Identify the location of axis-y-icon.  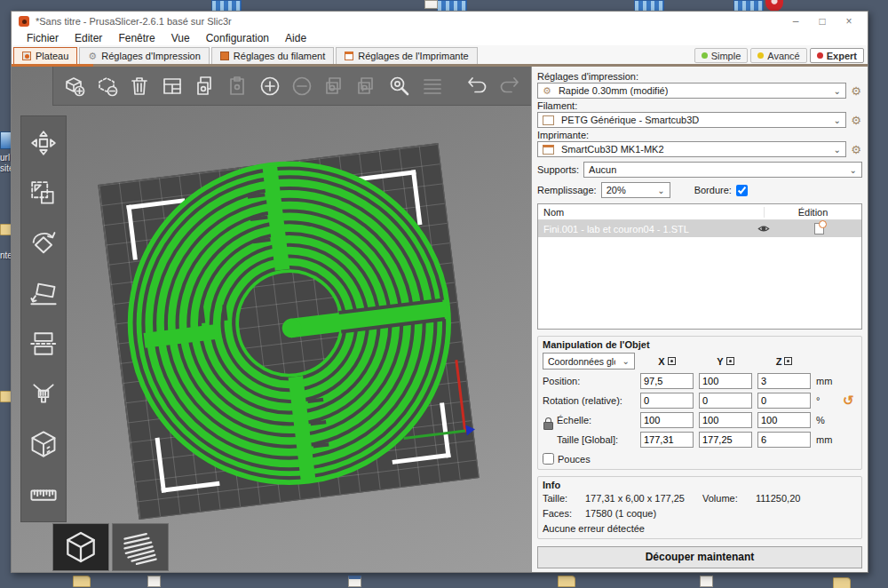
(730, 361).